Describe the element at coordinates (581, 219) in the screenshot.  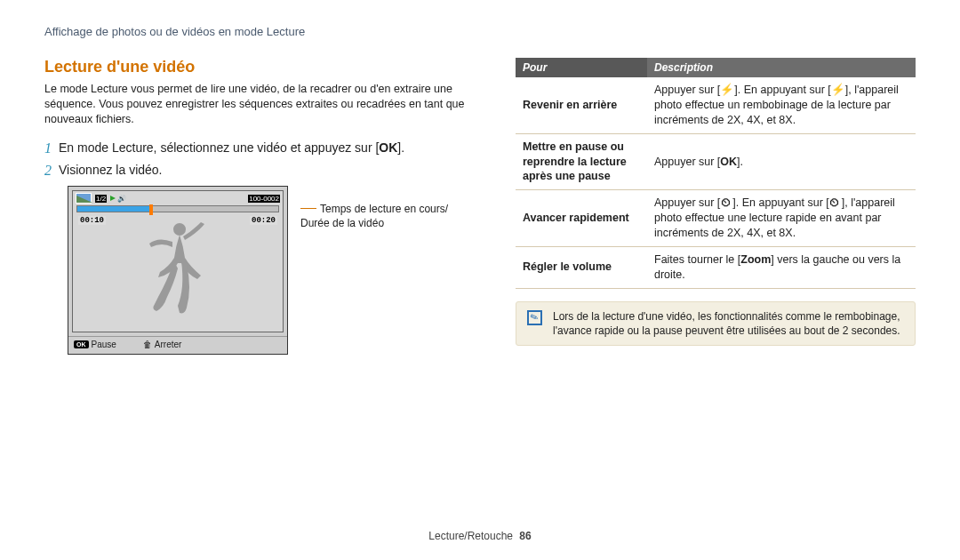
I see `table-key: Avancer rapidement` at that location.